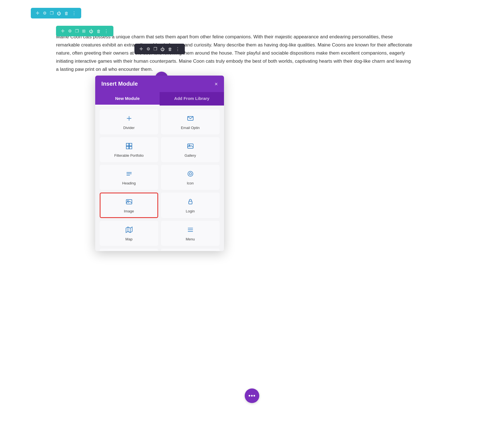 This screenshot has height=431, width=504. I want to click on more-icon-dark: ⋮, so click(178, 49).